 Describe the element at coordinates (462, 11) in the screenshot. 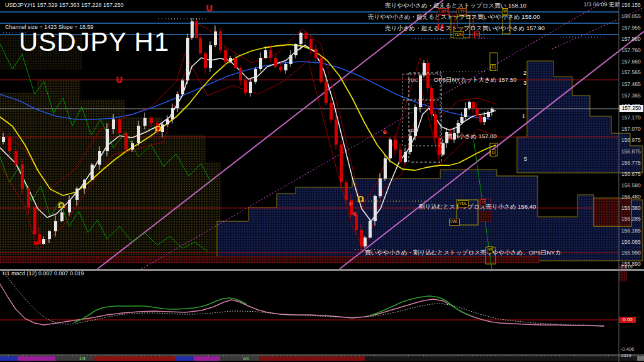

I see `pivot-label-chip: LYH` at that location.